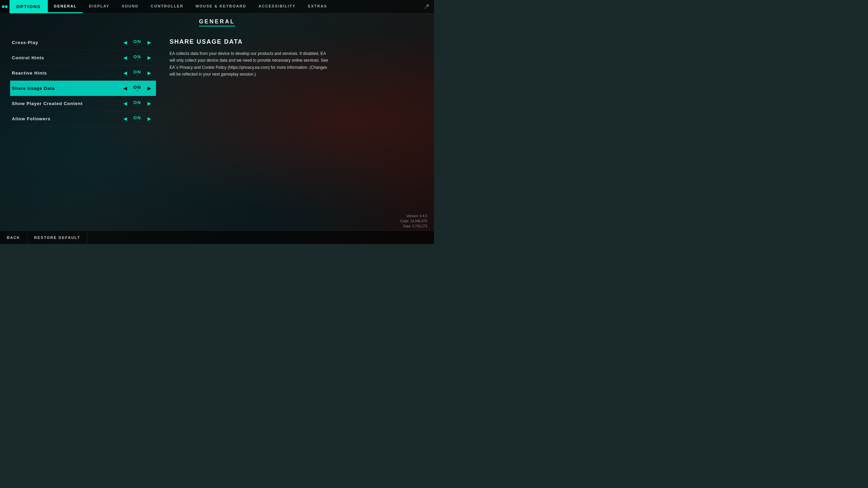 The image size is (868, 488). Describe the element at coordinates (149, 103) in the screenshot. I see `setting-arrow-right-show_player_created` at that location.